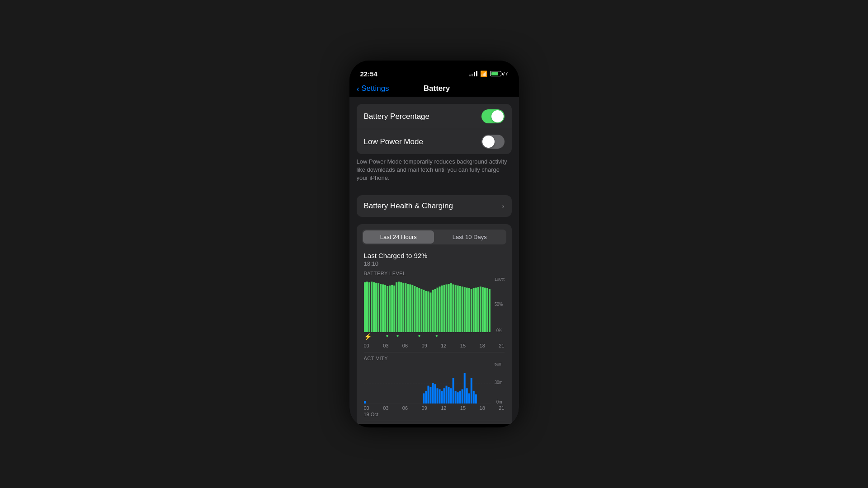 The image size is (868, 488). What do you see at coordinates (434, 256) in the screenshot?
I see `charge-title: Last Charged to 92%` at bounding box center [434, 256].